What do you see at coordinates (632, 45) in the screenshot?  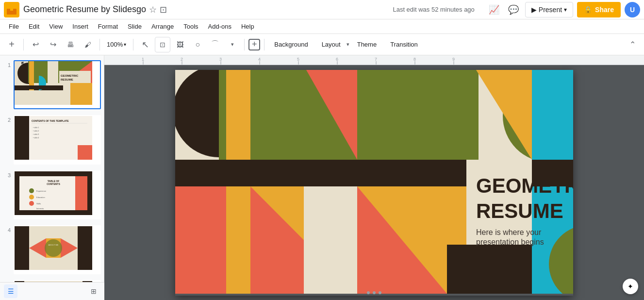 I see `collapse-toolbar-button: ⌃` at bounding box center [632, 45].